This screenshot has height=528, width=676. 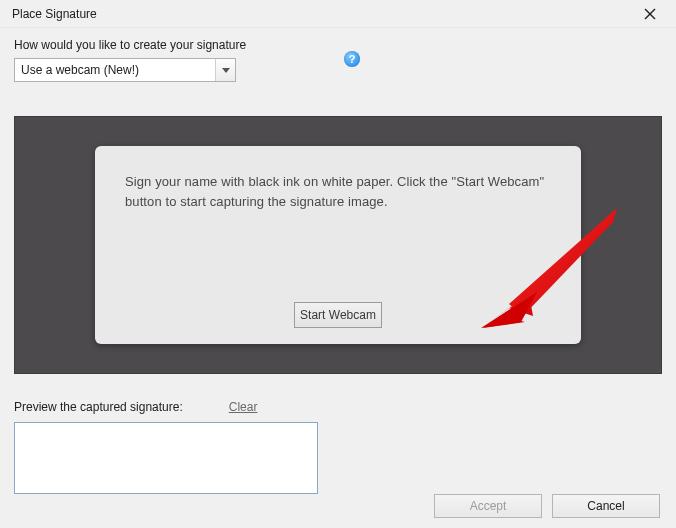 I want to click on start-webcam-label: Start Webcam, so click(x=338, y=315).